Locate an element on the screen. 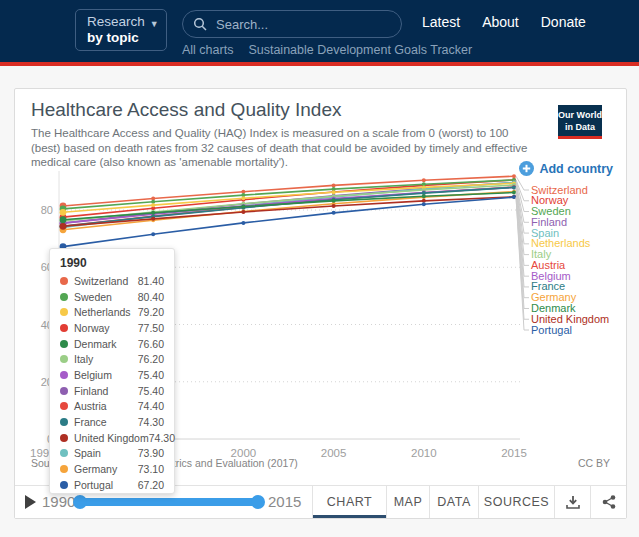 This screenshot has width=639, height=537. point-switzerland-2005 is located at coordinates (334, 185).